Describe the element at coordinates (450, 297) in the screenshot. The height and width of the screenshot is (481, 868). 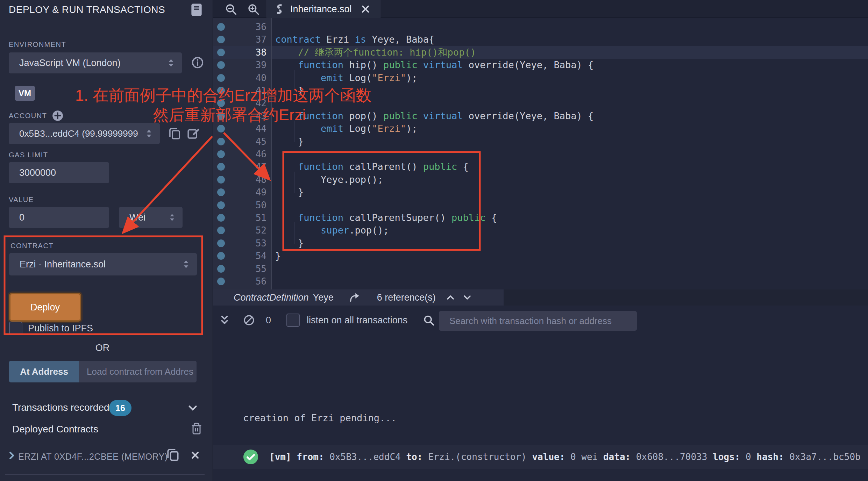
I see `previous-reference-icon` at that location.